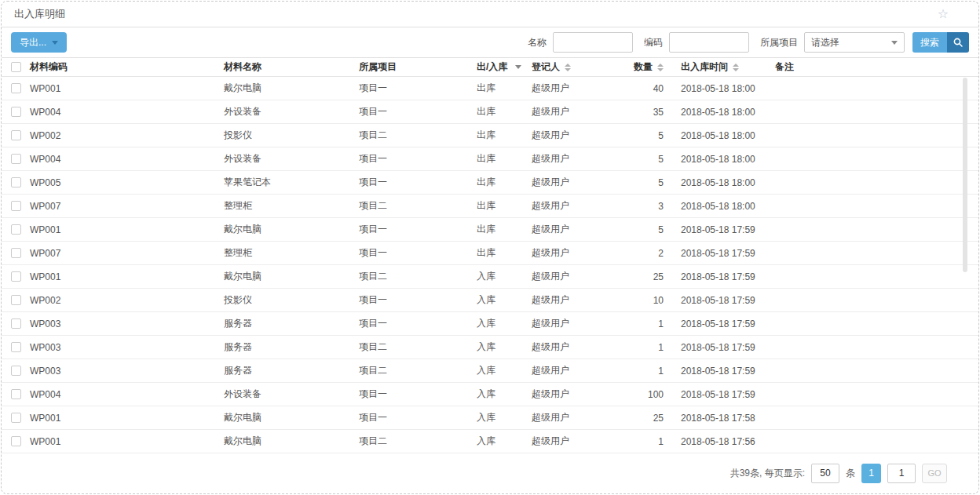 The height and width of the screenshot is (495, 980). I want to click on table-row: WP004 外设装备 项目一 出库 超级用户 35 2018-05-18 18:…, so click(490, 112).